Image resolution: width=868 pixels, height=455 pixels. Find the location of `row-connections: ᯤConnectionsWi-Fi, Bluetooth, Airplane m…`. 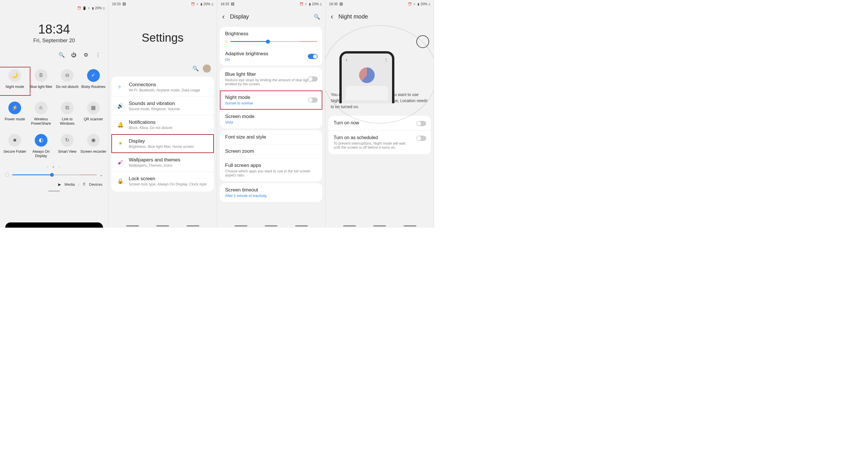

row-connections: ᯤConnectionsWi-Fi, Bluetooth, Airplane m… is located at coordinates (163, 87).